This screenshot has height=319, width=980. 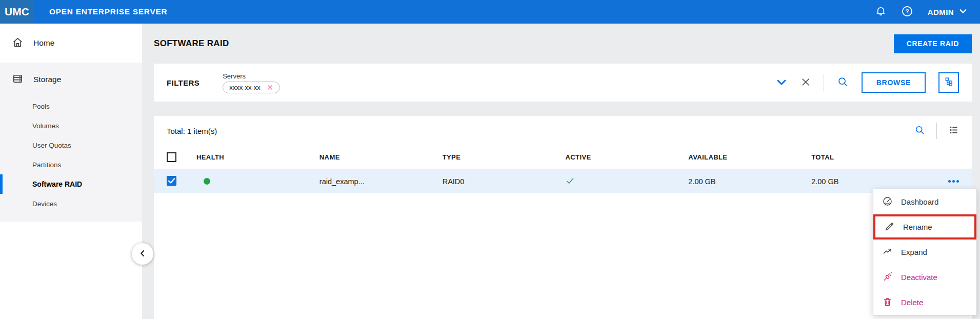 I want to click on bell-icon, so click(x=881, y=12).